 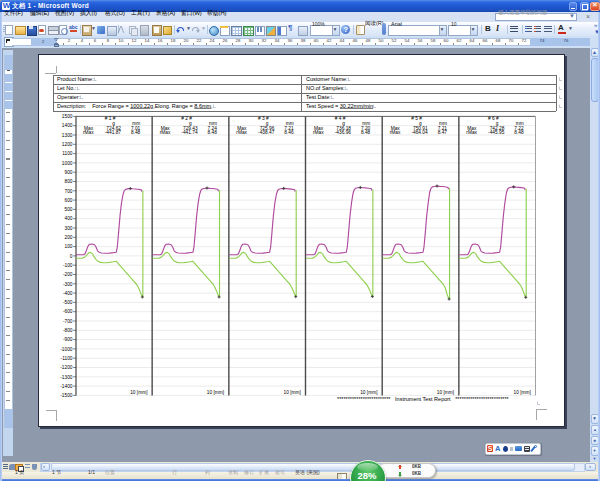 What do you see at coordinates (443, 132) in the screenshot?
I see `svg-text: 8.47` at bounding box center [443, 132].